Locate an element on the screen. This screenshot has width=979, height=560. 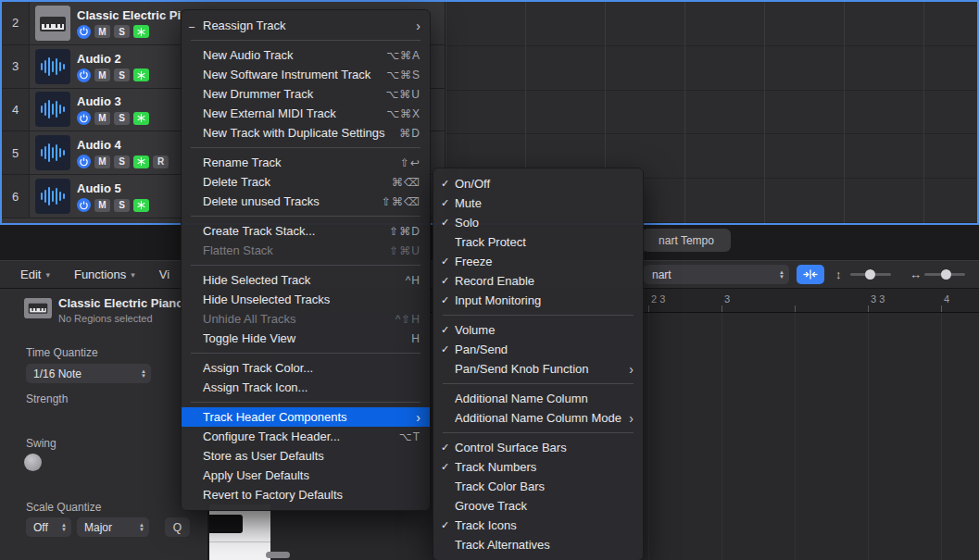
menu-item-label: Input Monitoring is located at coordinates (545, 300).